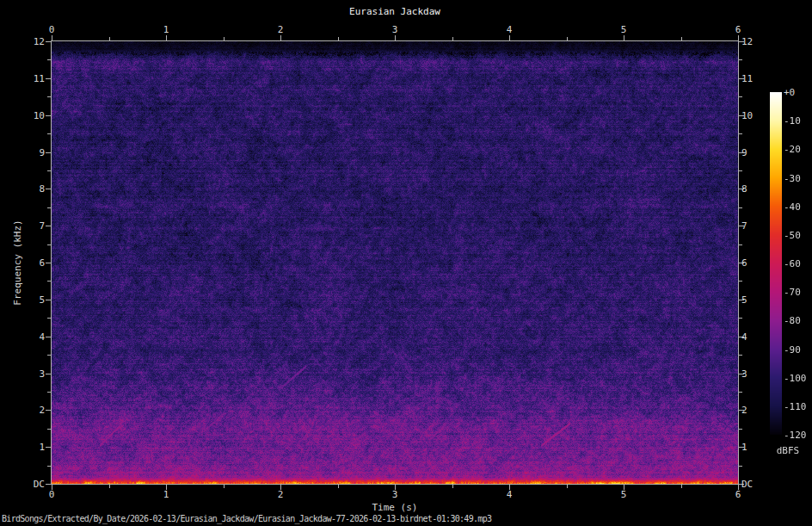 The height and width of the screenshot is (526, 812). Describe the element at coordinates (52, 263) in the screenshot. I see `plot-border-left` at that location.